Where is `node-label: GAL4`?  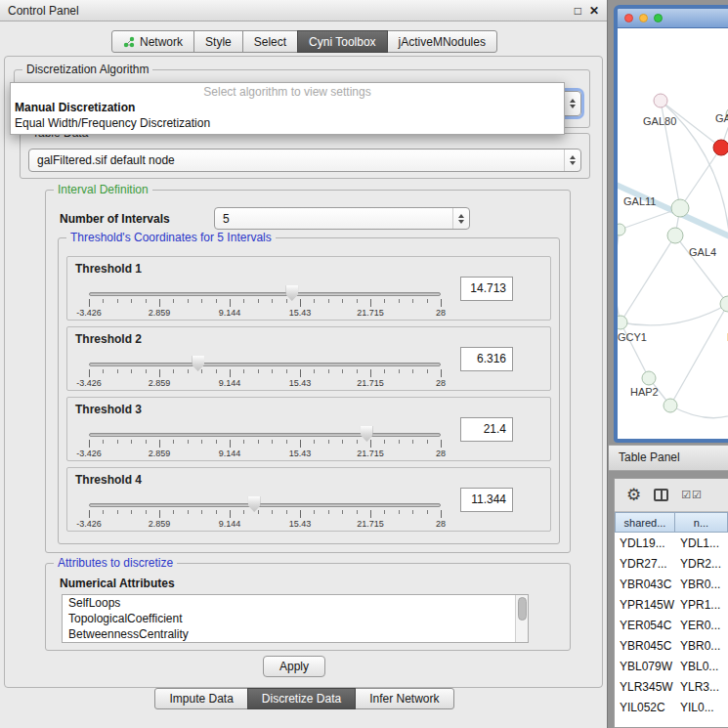
node-label: GAL4 is located at coordinates (703, 252).